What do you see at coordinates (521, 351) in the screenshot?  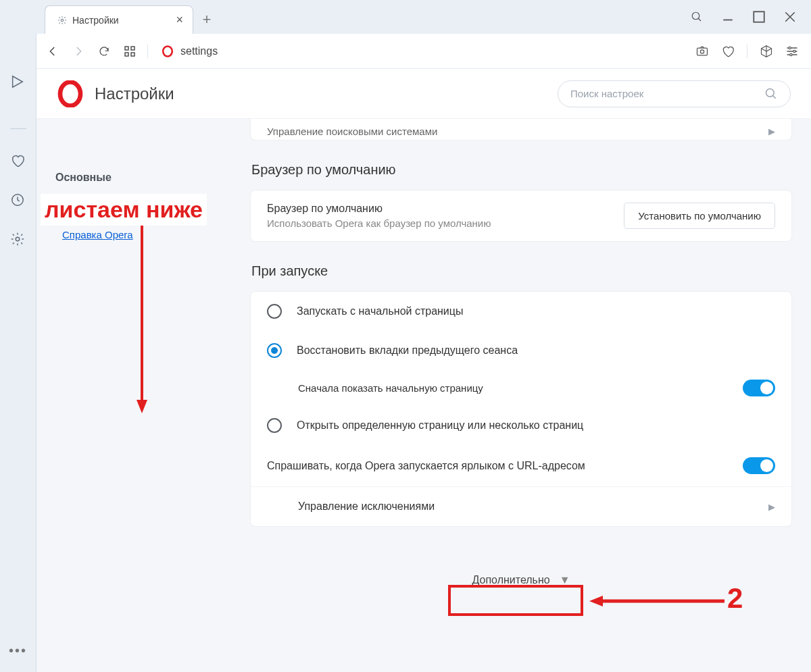 I see `startup-opt2: Восстановить вкладки предыдущего сеанса` at bounding box center [521, 351].